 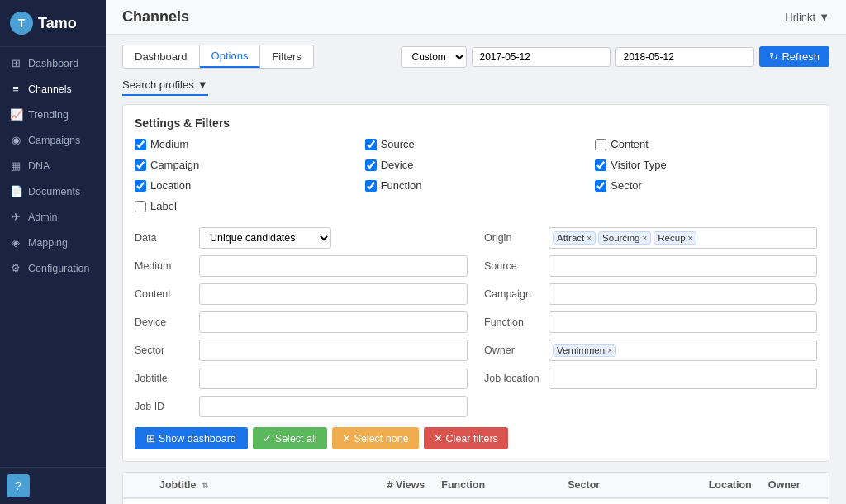 What do you see at coordinates (706, 165) in the screenshot?
I see `checkbox-visitor-type: Visitor Type` at bounding box center [706, 165].